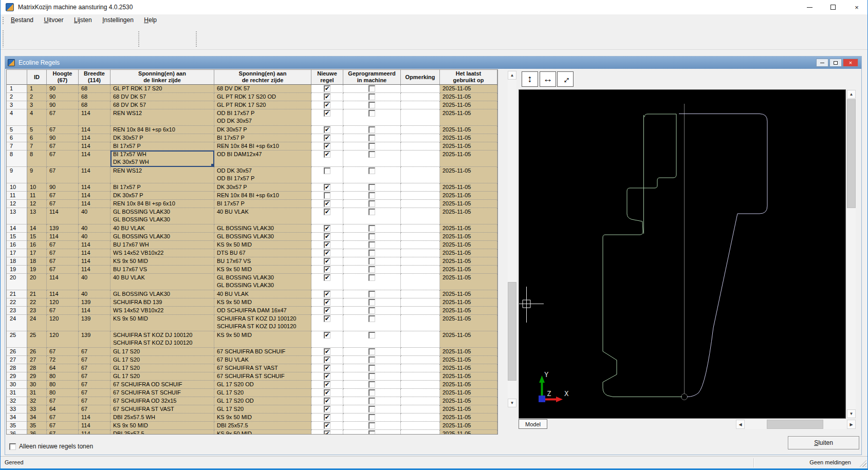 This screenshot has height=470, width=868. What do you see at coordinates (851, 414) in the screenshot?
I see `scroll-down-icon: ▼` at bounding box center [851, 414].